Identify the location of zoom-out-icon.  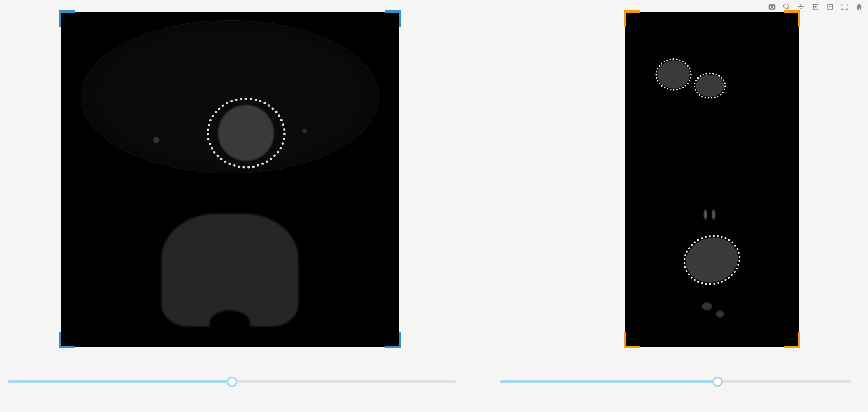
(830, 7).